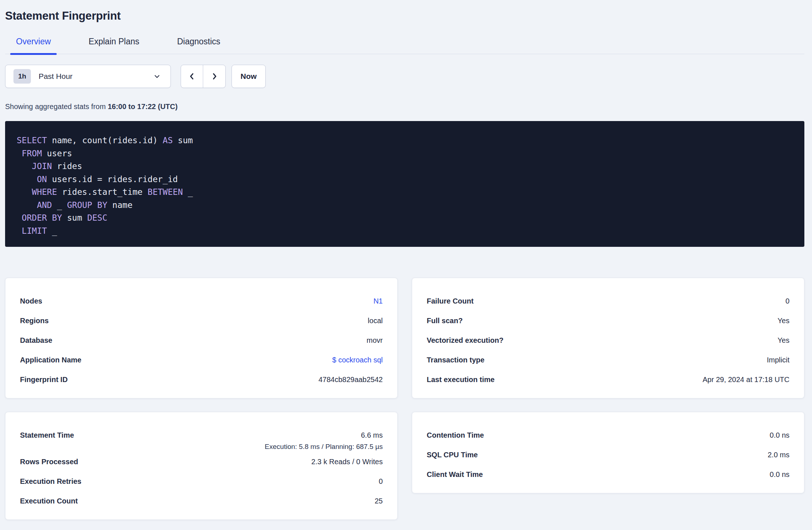 The height and width of the screenshot is (530, 812). Describe the element at coordinates (778, 360) in the screenshot. I see `stat-value: Implicit` at that location.